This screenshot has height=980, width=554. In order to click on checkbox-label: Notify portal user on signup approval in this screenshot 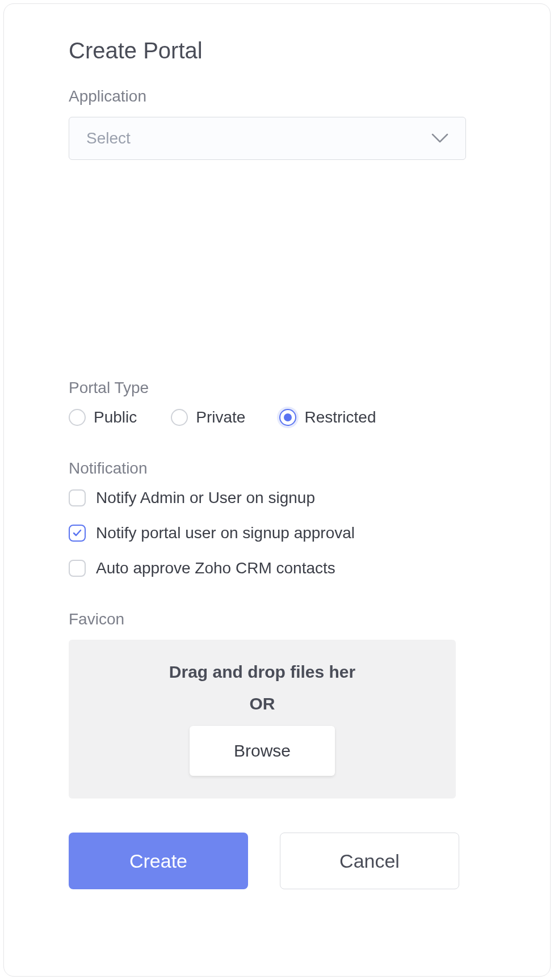, I will do `click(225, 533)`.